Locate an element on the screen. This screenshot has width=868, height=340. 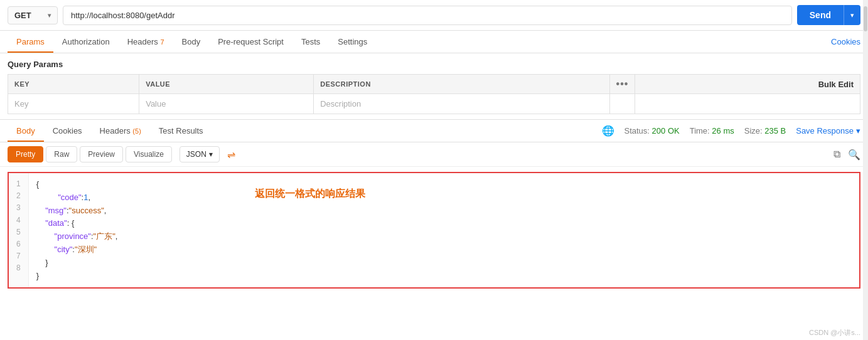
bulk-edit-button: Bulk Edit is located at coordinates (836, 84).